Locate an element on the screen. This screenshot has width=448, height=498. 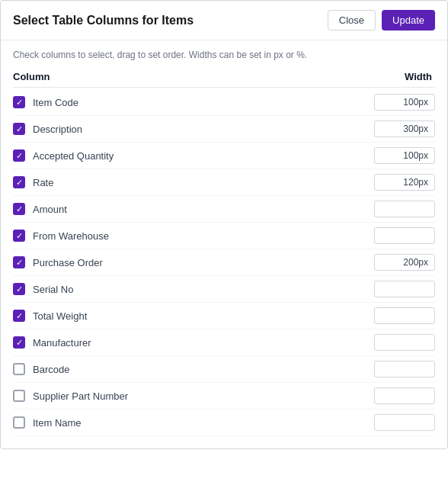
row-label-item-name: Item Name is located at coordinates (57, 422).